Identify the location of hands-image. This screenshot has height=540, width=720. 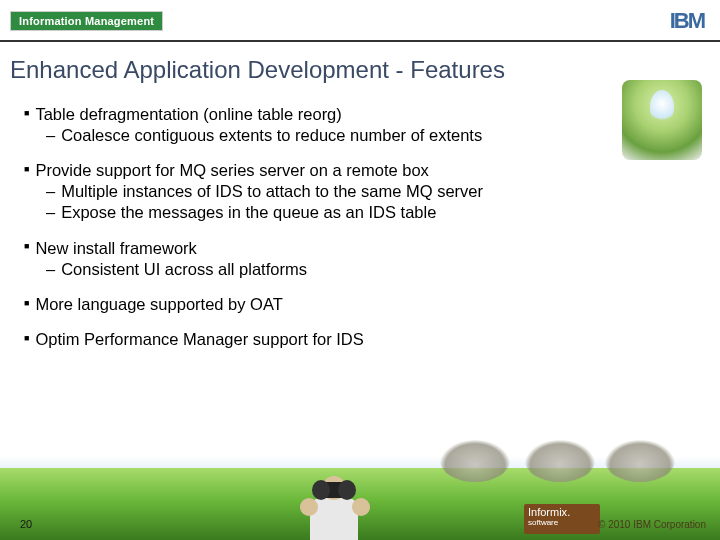
(335, 507).